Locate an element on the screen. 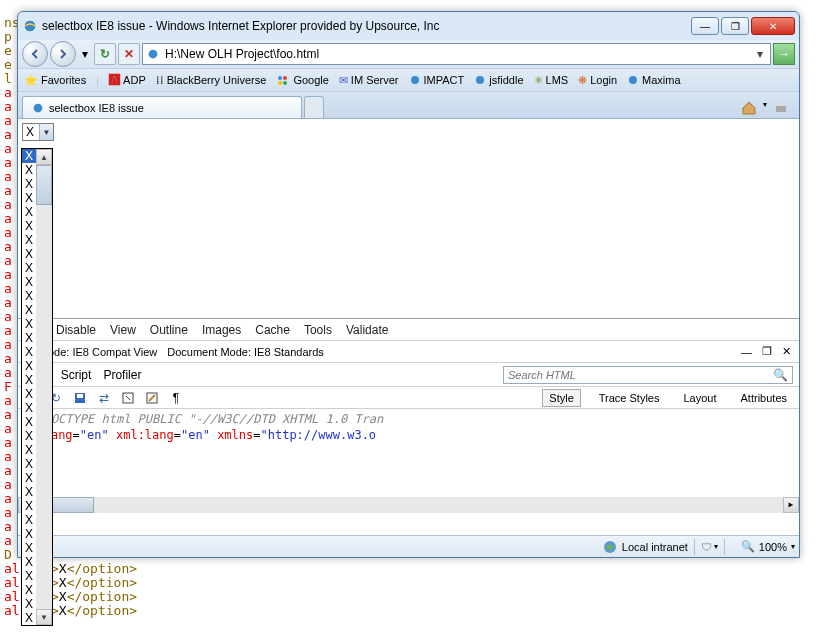  rtab-style: Style is located at coordinates (561, 398).